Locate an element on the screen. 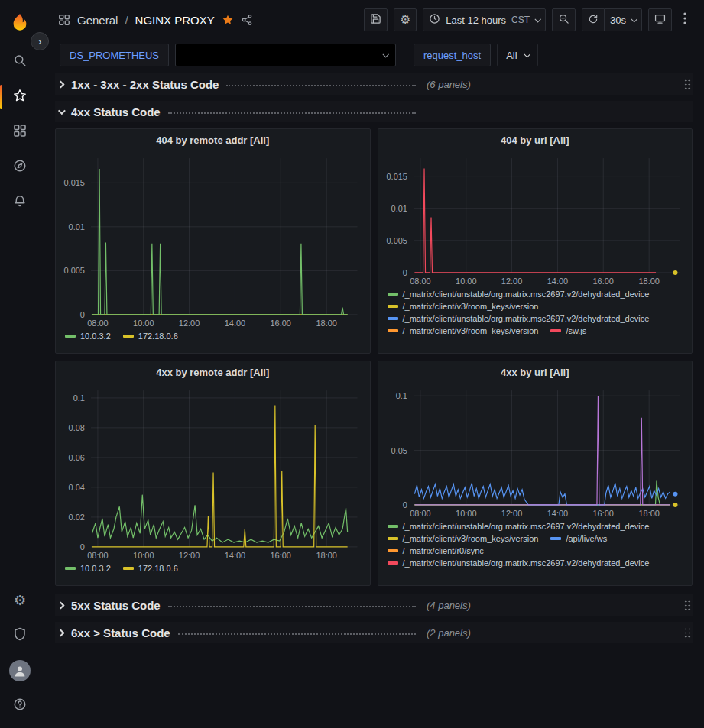 Image resolution: width=704 pixels, height=728 pixels. sidebar-item-search is located at coordinates (20, 62).